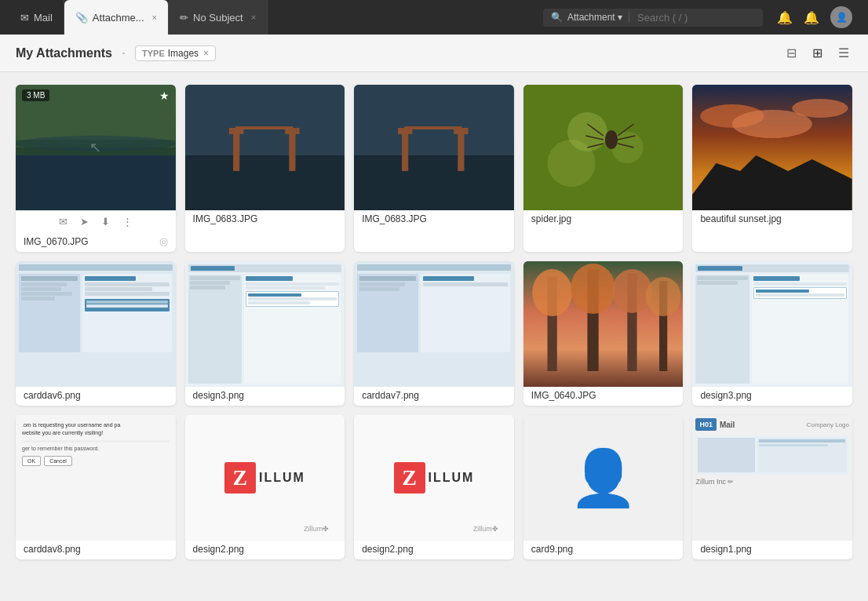 The width and height of the screenshot is (868, 601). I want to click on filter-chip-close: ×, so click(206, 53).